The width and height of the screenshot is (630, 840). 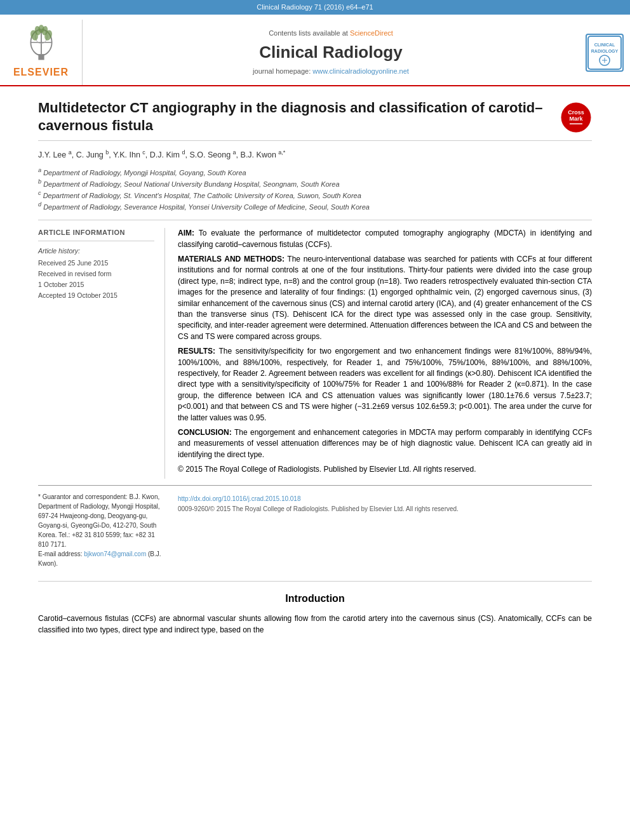 I want to click on journal-issue-text: Clinical Radiology 71 (2016) e64–e71, so click(x=315, y=7).